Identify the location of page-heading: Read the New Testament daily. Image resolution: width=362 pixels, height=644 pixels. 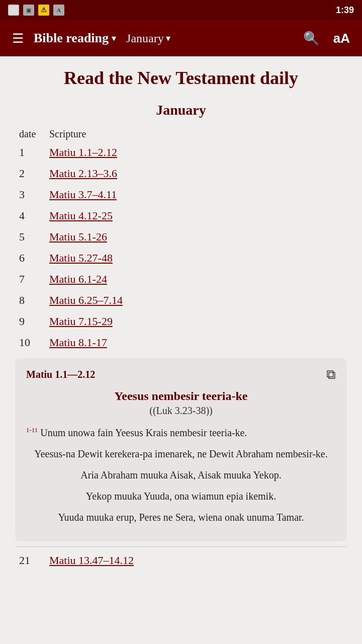
(181, 78).